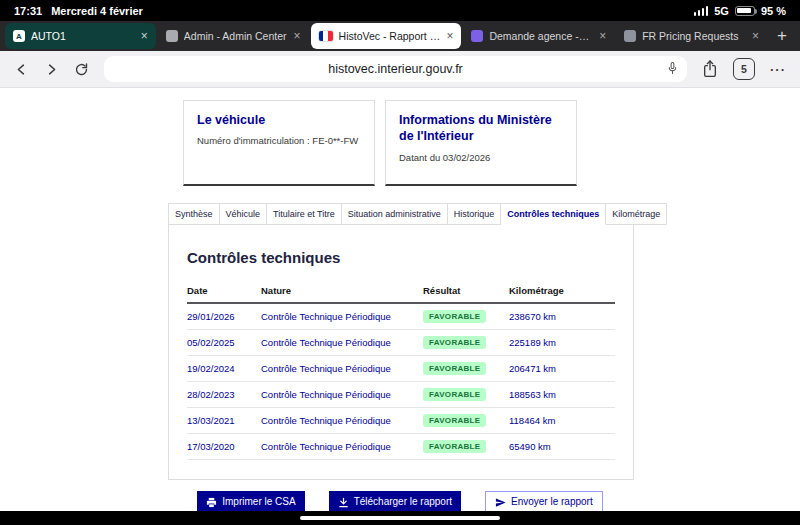 The width and height of the screenshot is (800, 525). What do you see at coordinates (224, 316) in the screenshot?
I see `ct-date: 29/01/2026` at bounding box center [224, 316].